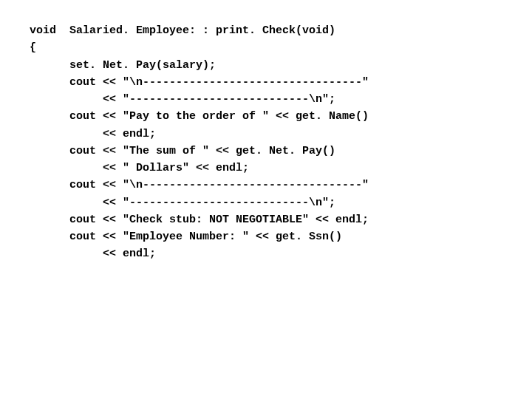 This screenshot has width=532, height=399. What do you see at coordinates (266, 47) in the screenshot?
I see `code-line: {` at bounding box center [266, 47].